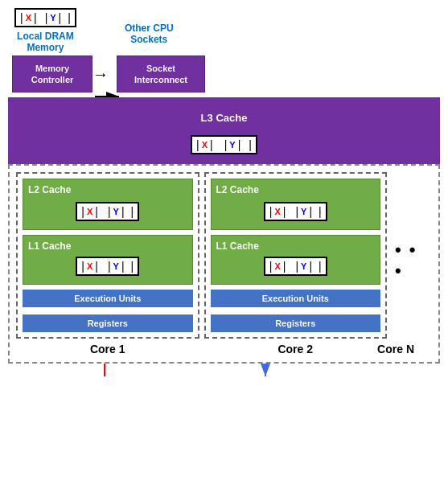 The width and height of the screenshot is (448, 485). What do you see at coordinates (277, 266) in the screenshot?
I see `core2-l1-reg-x: X` at bounding box center [277, 266].